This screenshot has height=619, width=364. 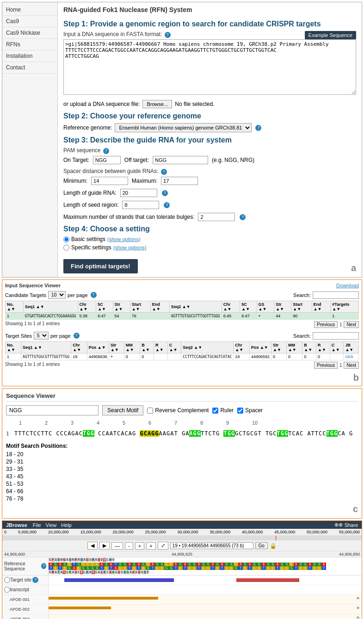 I want to click on transcript-radio, so click(x=7, y=589).